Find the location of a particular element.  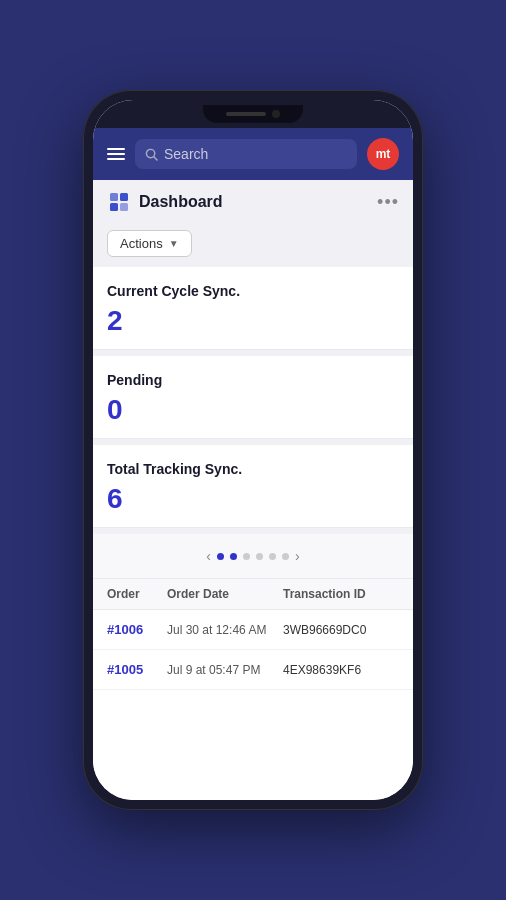

actions-button: Actions ▼ is located at coordinates (150, 244).